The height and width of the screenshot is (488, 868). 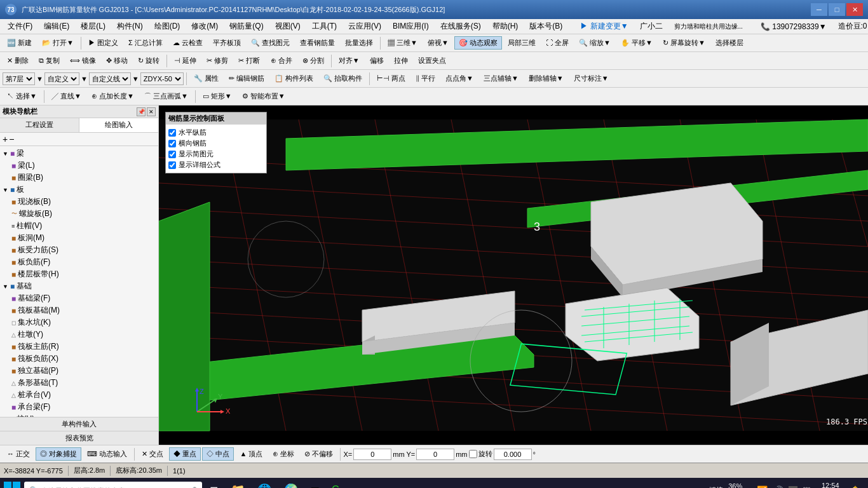 What do you see at coordinates (66, 97) in the screenshot?
I see `line-tool-button: ╱ 直线▼` at bounding box center [66, 97].